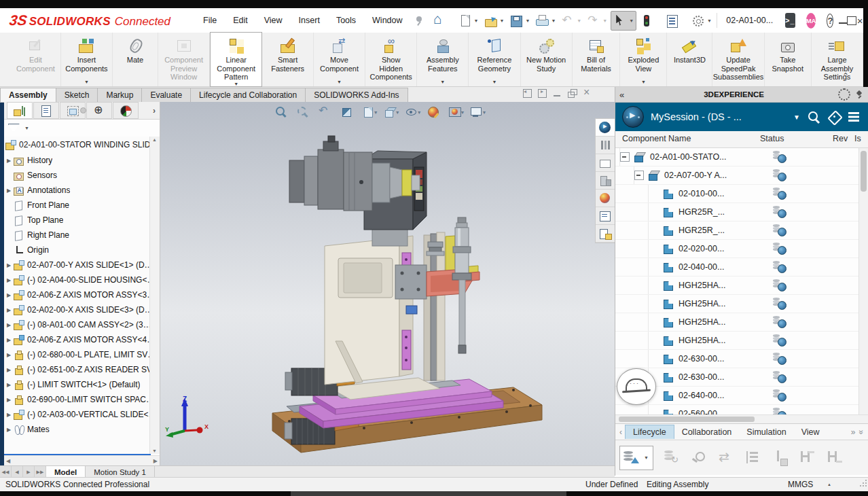 The height and width of the screenshot is (496, 868). What do you see at coordinates (719, 117) in the screenshot?
I see `session-label: MySession - (DS - ...` at bounding box center [719, 117].